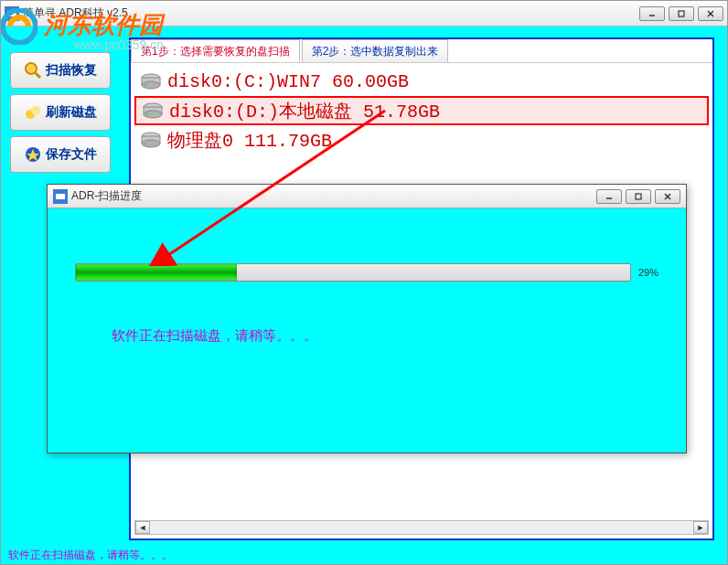  I want to click on horizontal-scrollbar: ◄ ►, so click(422, 528).